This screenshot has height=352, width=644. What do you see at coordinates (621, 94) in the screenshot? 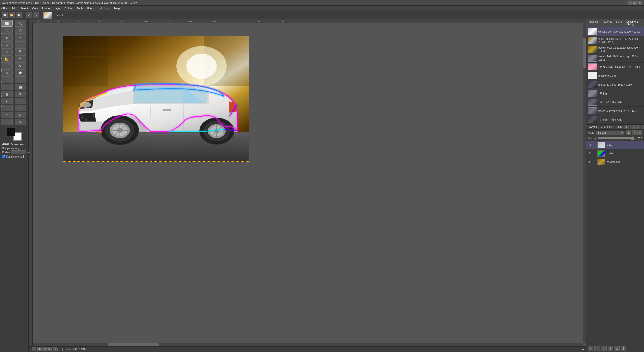
I see `image-name-label: 178.jpg` at bounding box center [621, 94].